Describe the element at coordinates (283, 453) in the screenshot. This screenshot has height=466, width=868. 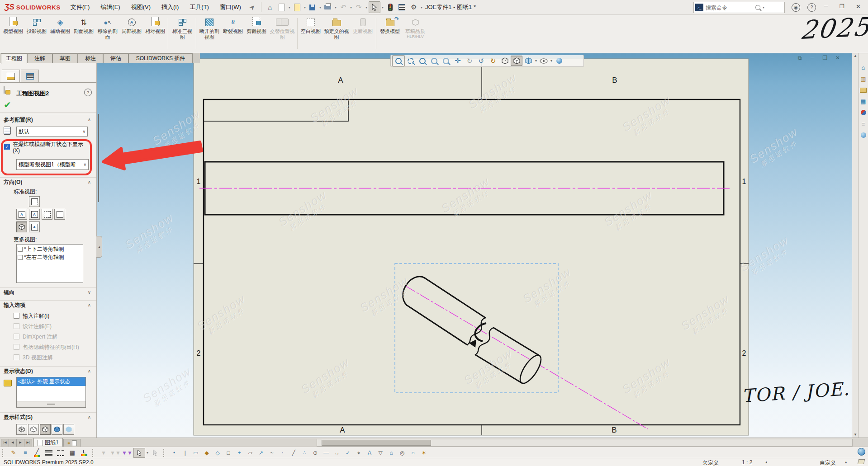
I see `filter-sketch-points-icon: ⋅` at that location.